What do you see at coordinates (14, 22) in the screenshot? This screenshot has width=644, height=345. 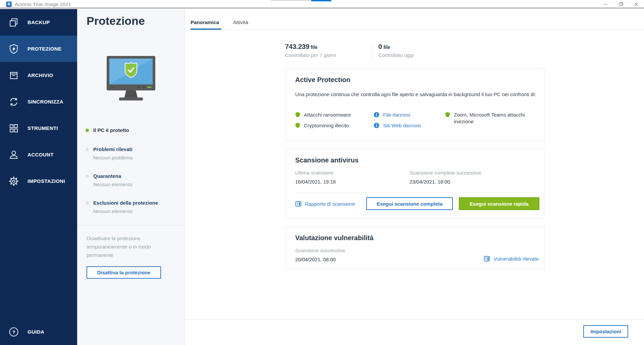 I see `backup-icon` at bounding box center [14, 22].